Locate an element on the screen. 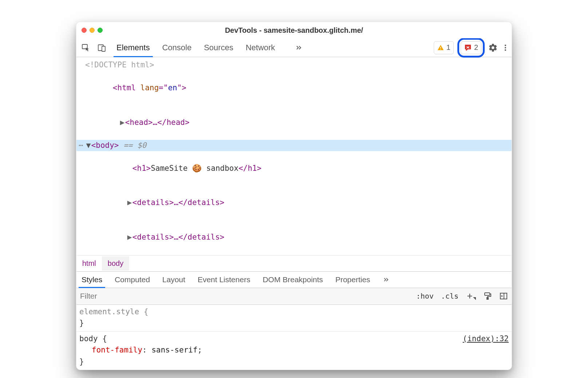 The width and height of the screenshot is (588, 378). kebab-menu-icon is located at coordinates (505, 48).